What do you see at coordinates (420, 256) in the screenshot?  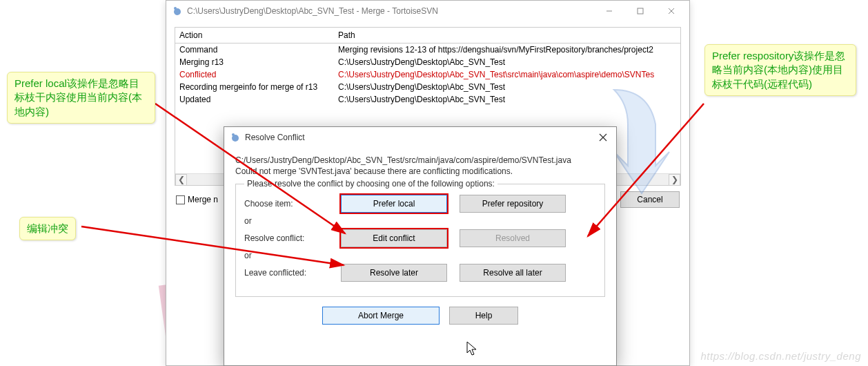 I see `or-2: or` at bounding box center [420, 256].